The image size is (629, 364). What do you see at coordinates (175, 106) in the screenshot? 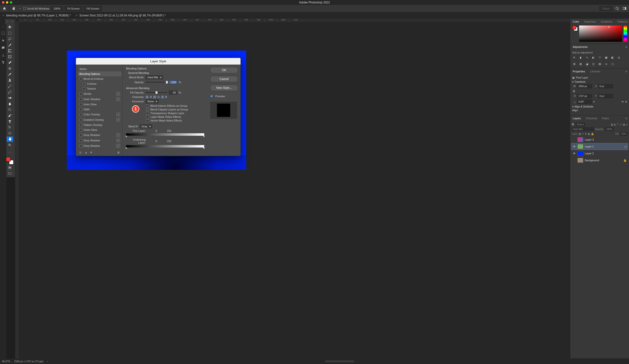
I see `blend-interior-checkbox: Blend Interior Effects as Group` at bounding box center [175, 106].